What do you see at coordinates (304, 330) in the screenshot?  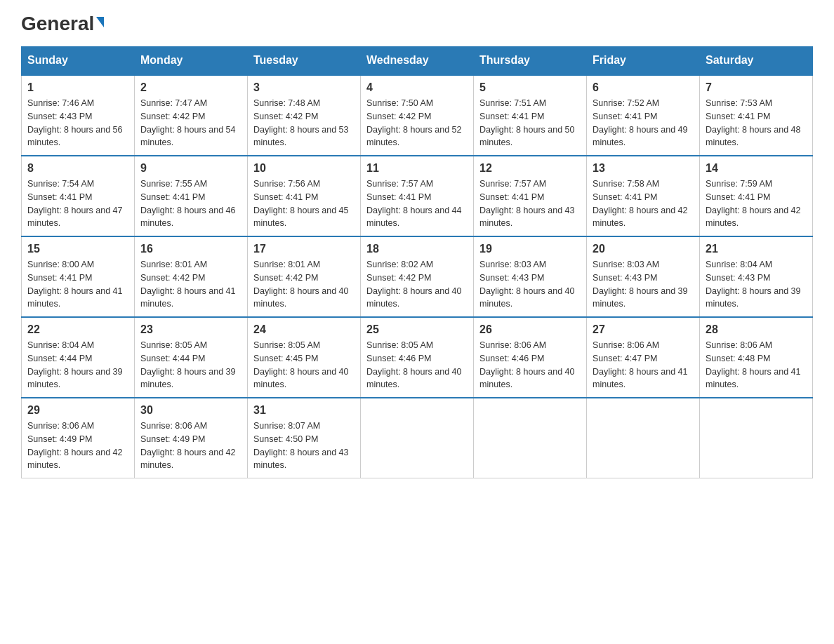 I see `day-number: 24` at bounding box center [304, 330].